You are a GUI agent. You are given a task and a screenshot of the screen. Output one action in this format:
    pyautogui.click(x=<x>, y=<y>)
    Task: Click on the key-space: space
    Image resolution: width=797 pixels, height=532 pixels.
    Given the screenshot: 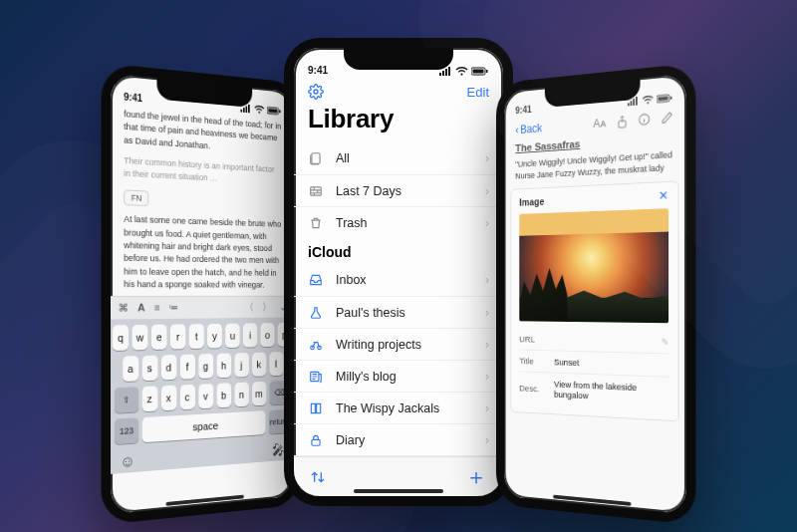 What is the action you would take?
    pyautogui.click(x=204, y=426)
    